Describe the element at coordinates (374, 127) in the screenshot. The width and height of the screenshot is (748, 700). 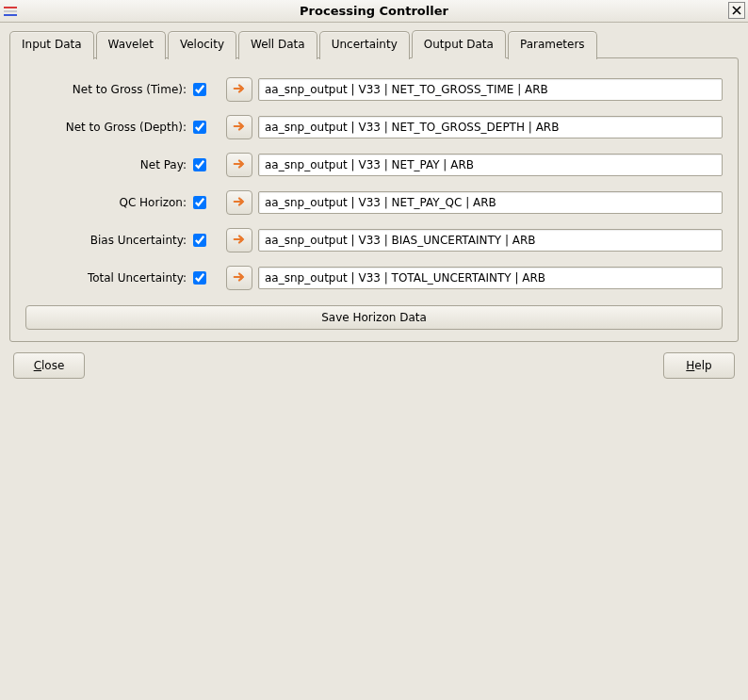
I see `output-row: Net to Gross (Depth):` at that location.